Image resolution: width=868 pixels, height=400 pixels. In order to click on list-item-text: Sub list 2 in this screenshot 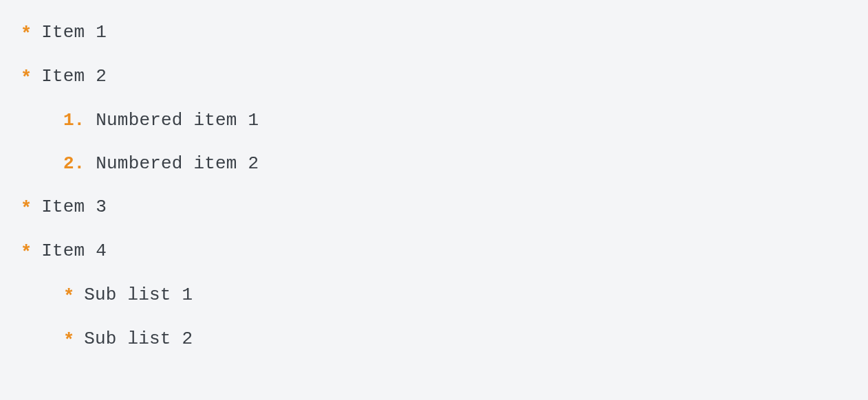, I will do `click(138, 339)`.